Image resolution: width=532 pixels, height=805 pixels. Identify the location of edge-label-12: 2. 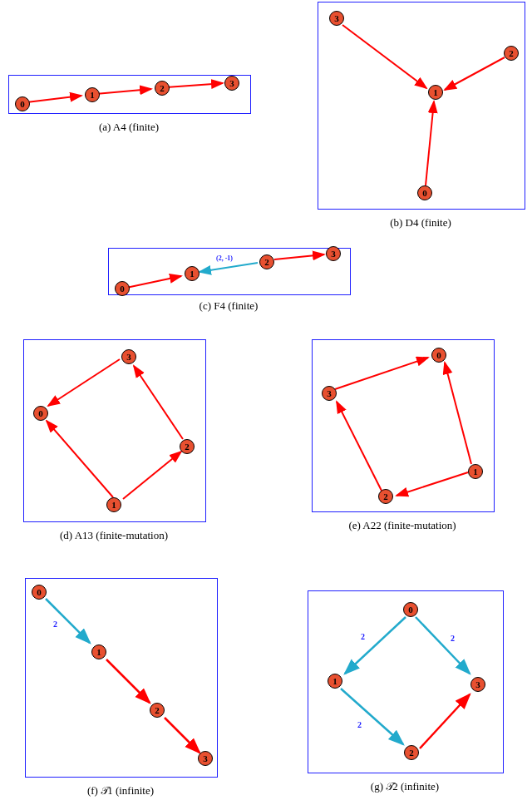
(359, 725).